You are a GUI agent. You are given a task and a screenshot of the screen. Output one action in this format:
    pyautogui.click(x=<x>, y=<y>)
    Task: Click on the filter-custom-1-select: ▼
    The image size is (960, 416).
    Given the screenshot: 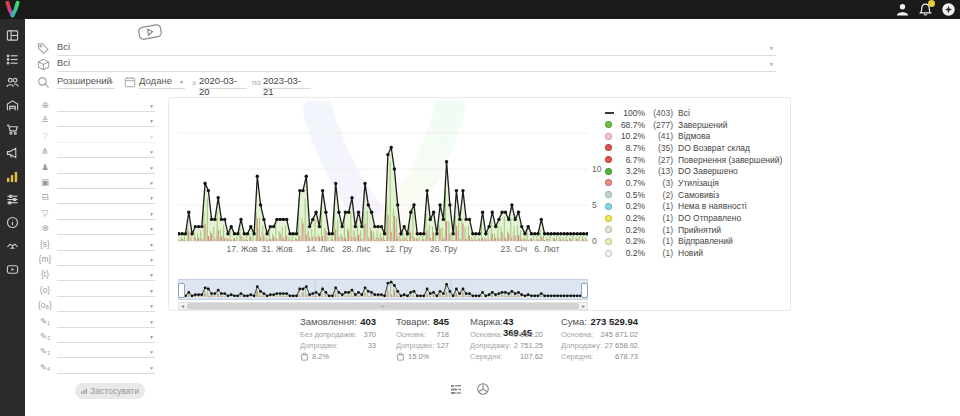 What is the action you would take?
    pyautogui.click(x=106, y=322)
    